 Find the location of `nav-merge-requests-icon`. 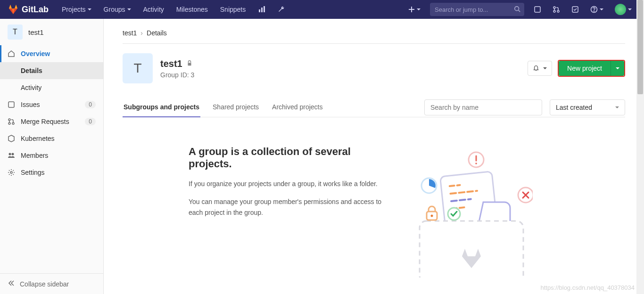

nav-merge-requests-icon is located at coordinates (556, 9).